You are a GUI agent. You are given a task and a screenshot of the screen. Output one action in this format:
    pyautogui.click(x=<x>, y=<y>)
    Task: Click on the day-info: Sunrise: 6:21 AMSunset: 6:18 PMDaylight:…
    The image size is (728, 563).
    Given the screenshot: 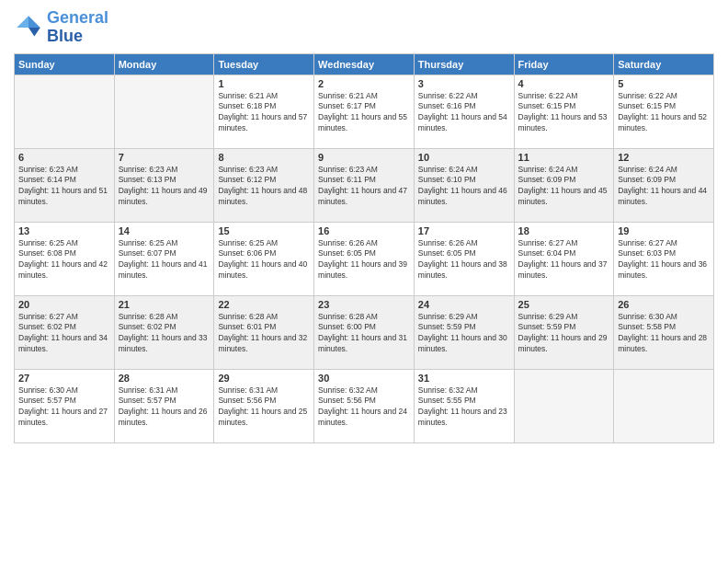 What is the action you would take?
    pyautogui.click(x=264, y=113)
    